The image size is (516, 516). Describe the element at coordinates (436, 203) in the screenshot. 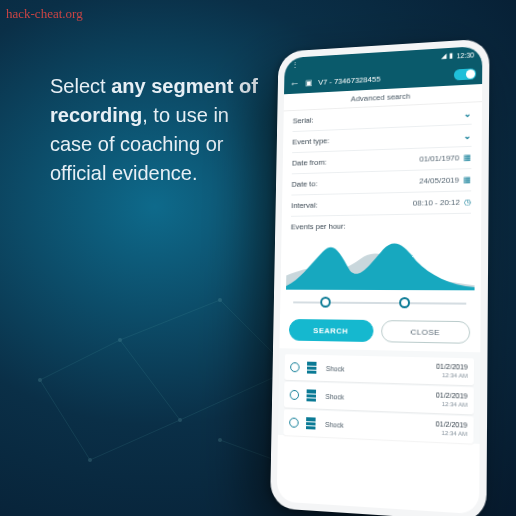

I see `interval-value: 08:10 - 20:12` at that location.